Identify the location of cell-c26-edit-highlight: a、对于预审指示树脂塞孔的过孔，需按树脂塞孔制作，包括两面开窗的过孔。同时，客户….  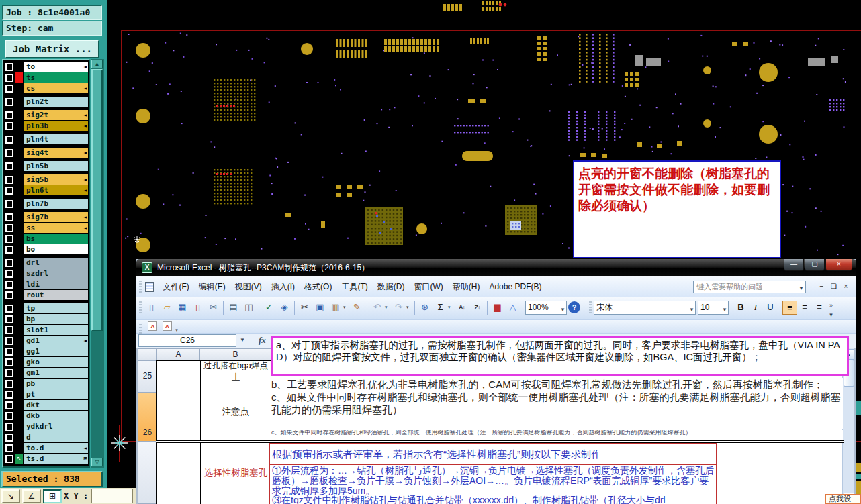
(560, 356).